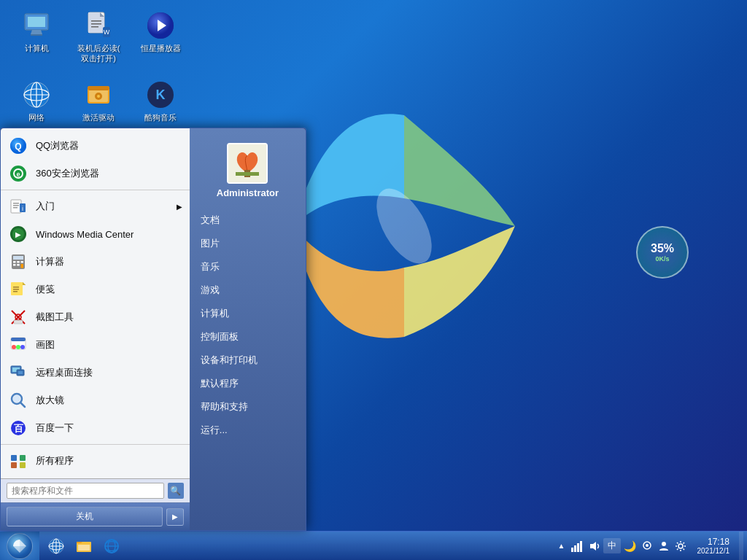  I want to click on magnifier-icon, so click(18, 400).